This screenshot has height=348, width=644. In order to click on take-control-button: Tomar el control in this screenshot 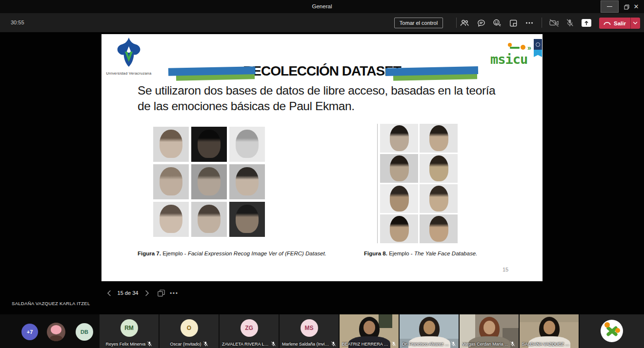, I will do `click(419, 23)`.